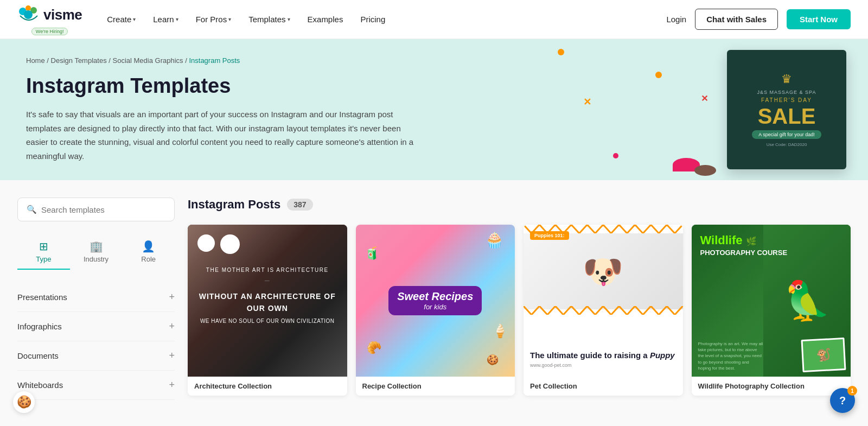 Image resolution: width=868 pixels, height=426 pixels. Describe the element at coordinates (771, 386) in the screenshot. I see `template-label-wildlife: Wildlife Photography Collection` at that location.